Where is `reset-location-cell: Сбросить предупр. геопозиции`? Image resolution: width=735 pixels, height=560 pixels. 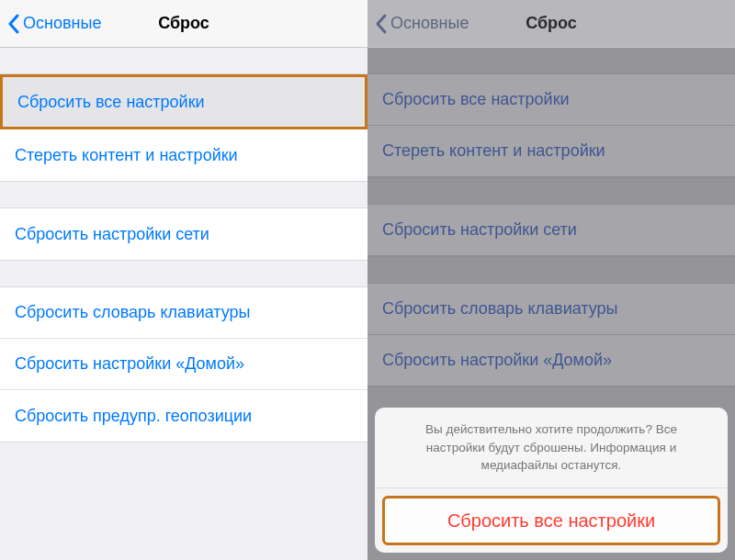
reset-location-cell: Сбросить предупр. геопозиции is located at coordinates (184, 416).